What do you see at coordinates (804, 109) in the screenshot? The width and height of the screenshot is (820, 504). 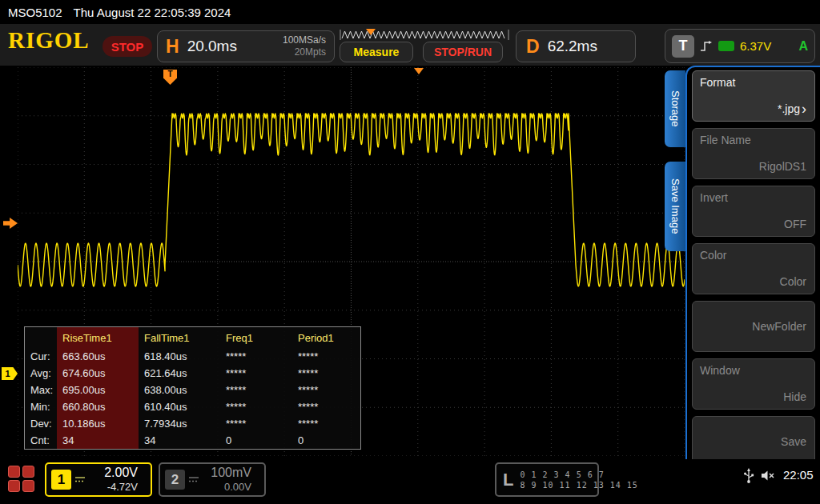 I see `chevron-right-icon: ›` at bounding box center [804, 109].